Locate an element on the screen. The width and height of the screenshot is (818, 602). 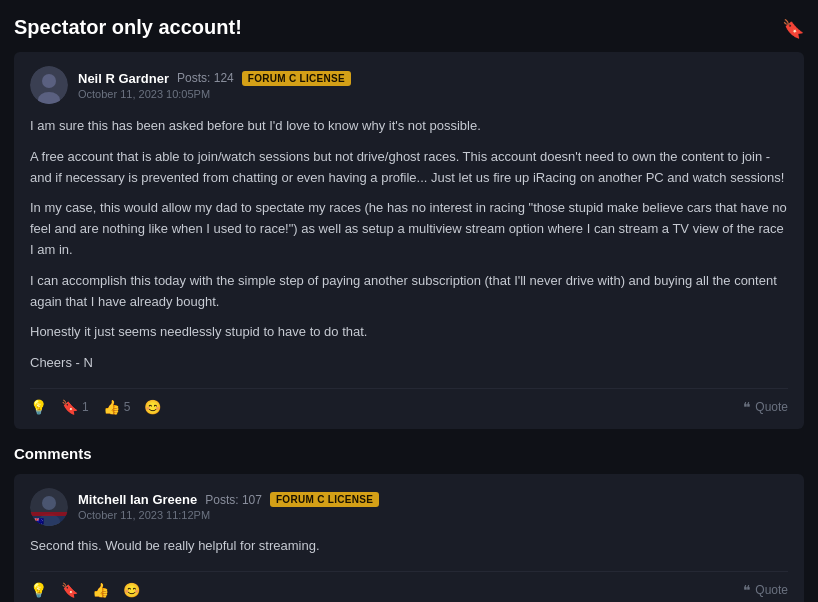
bookmark-count-icon: 🔖 is located at coordinates (70, 407).